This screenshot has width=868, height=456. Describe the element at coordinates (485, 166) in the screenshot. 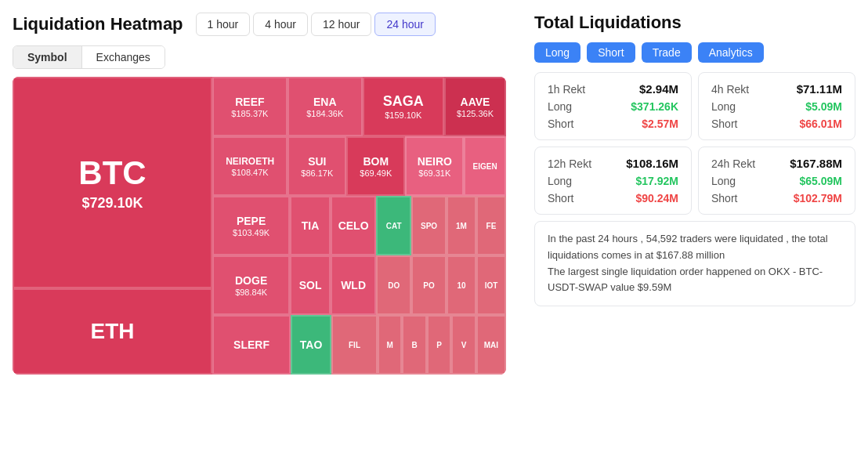

I see `hm-eigen: EIGEN` at that location.